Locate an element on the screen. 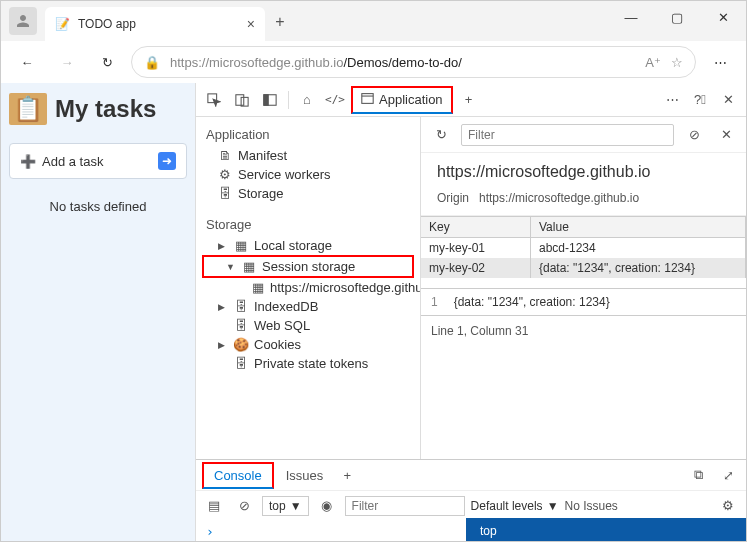 Image resolution: width=747 pixels, height=542 pixels. sidebar-item-service-workers: ⚙Service workers is located at coordinates (308, 174).